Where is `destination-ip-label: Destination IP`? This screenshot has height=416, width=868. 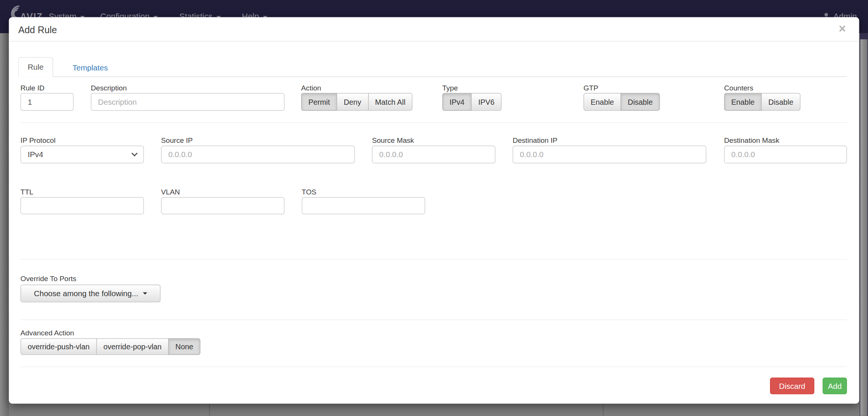
destination-ip-label: Destination IP is located at coordinates (535, 140).